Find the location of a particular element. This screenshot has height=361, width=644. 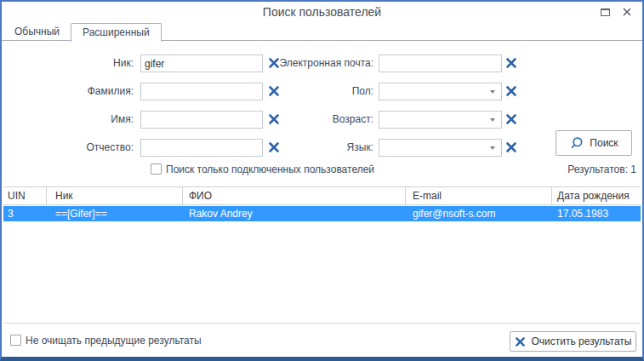

firstname-input is located at coordinates (202, 119).